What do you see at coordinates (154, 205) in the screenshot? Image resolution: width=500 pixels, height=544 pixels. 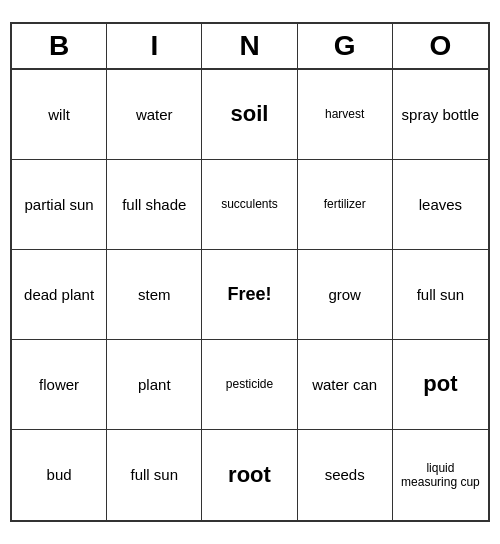 I see `bingo-cell: full shade` at bounding box center [154, 205].